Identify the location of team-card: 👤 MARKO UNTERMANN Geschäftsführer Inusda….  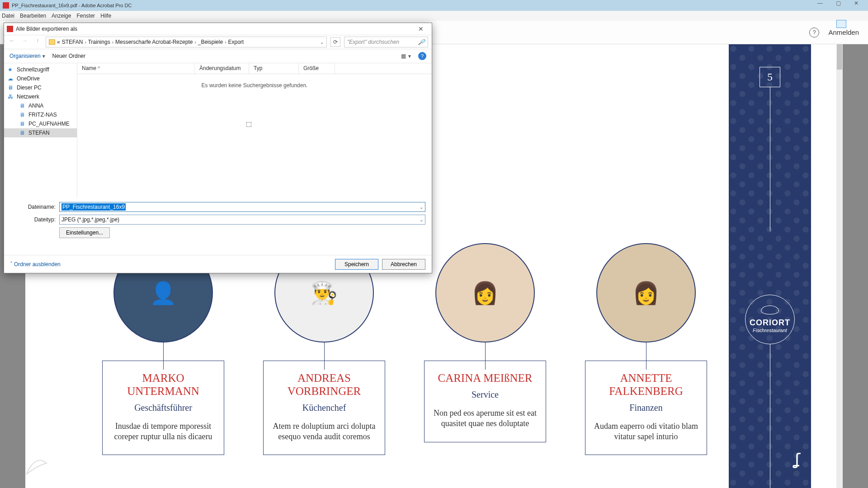
(163, 353).